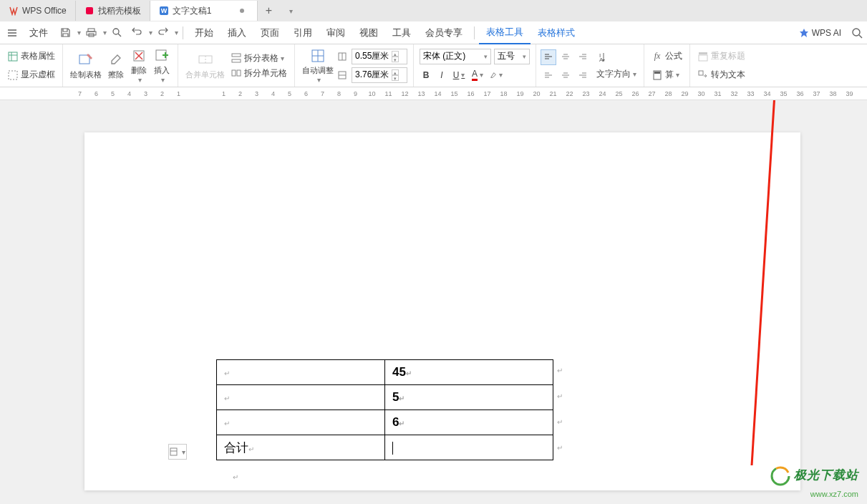 The height and width of the screenshot is (504, 867). I want to click on menu-bar: 文件 ▾ ▾ ▾ ▾ 开始 插入 页面 引用 审阅 视图 工具 会员专享 表格工…, so click(434, 33).